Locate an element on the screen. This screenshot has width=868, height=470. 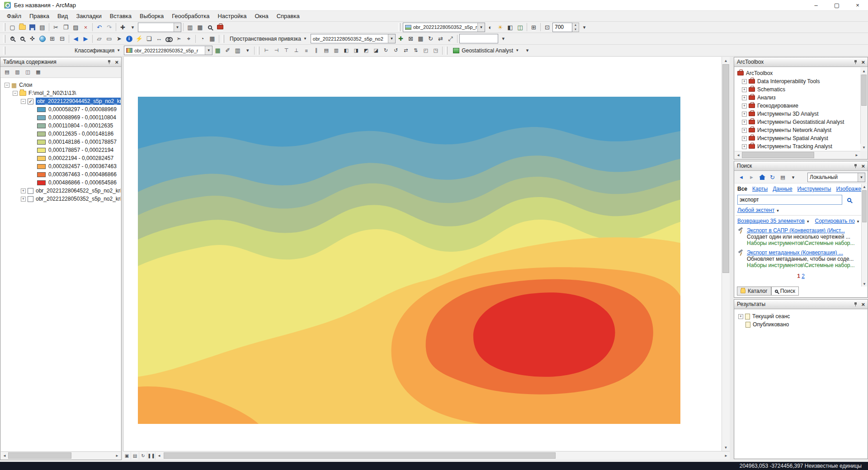
selected-layer-label: obr_20221229044452_s5p_no2_krigi is located at coordinates (78, 101).